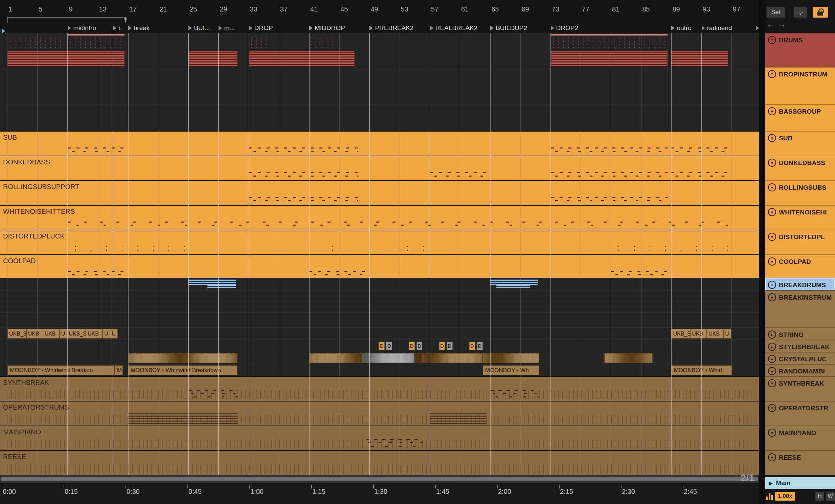  Describe the element at coordinates (380, 438) in the screenshot. I see `track-lane-mainpiano: MAINPIANO` at that location.